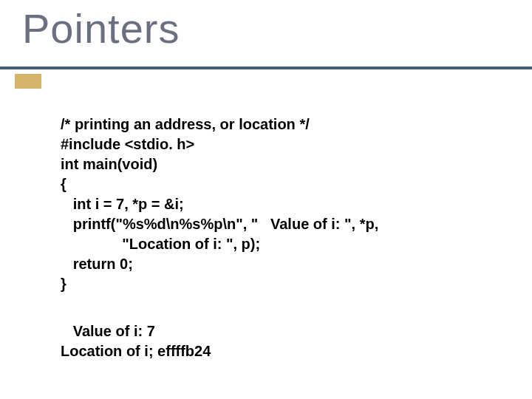  I want to click on code-line: /* printing an address, or location */, so click(185, 124).